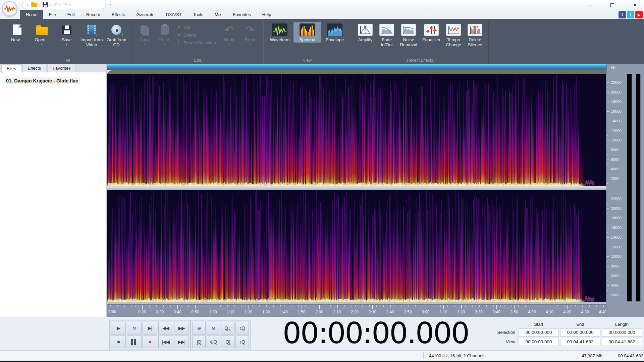 This screenshot has height=362, width=644. Describe the element at coordinates (109, 72) in the screenshot. I see `position-marker-icon` at that location.